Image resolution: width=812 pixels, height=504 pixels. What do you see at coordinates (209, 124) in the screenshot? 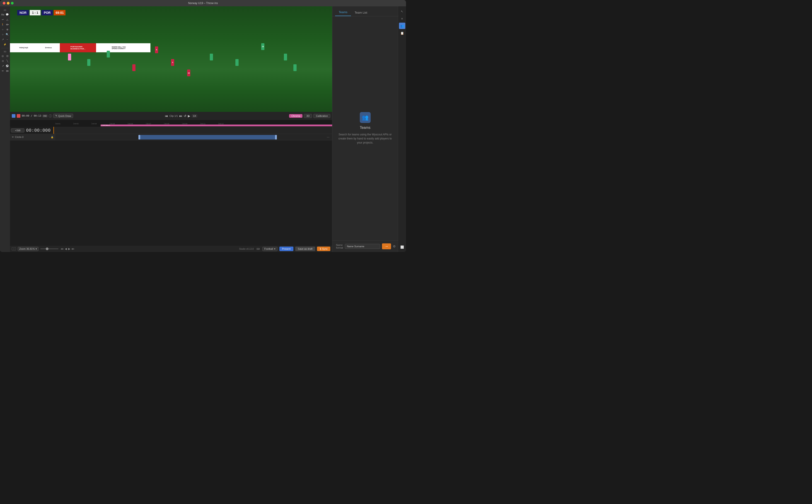
I see `tick-9: 00:11` at bounding box center [209, 124].